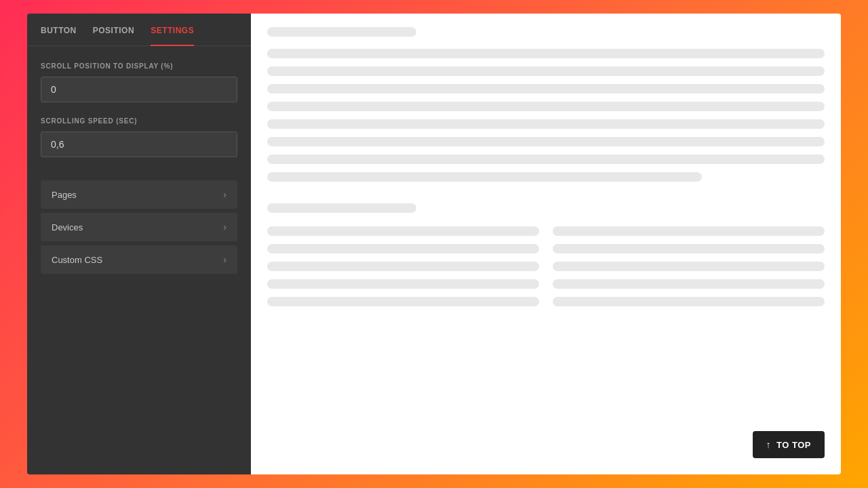 Image resolution: width=868 pixels, height=488 pixels. I want to click on expandable-items-list: Pages › Devices › Custom CSS ›, so click(139, 227).